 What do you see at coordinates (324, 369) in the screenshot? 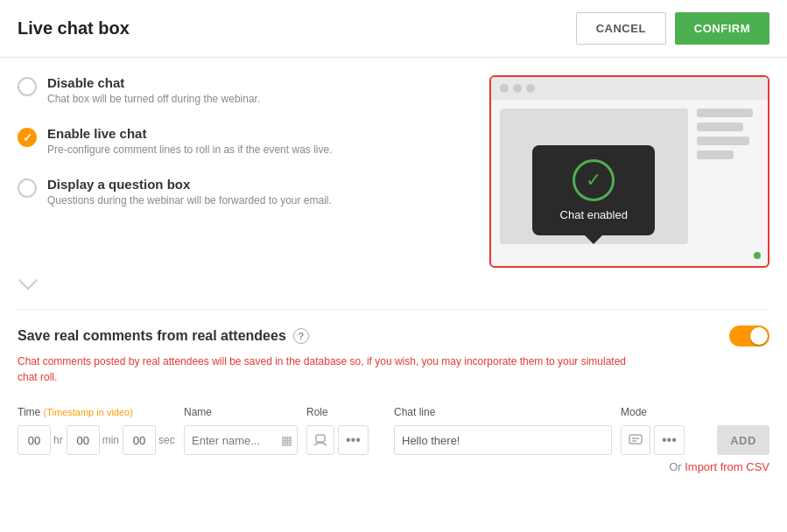
I see `save-description: Chat comments posted by real attendees w…` at bounding box center [324, 369].